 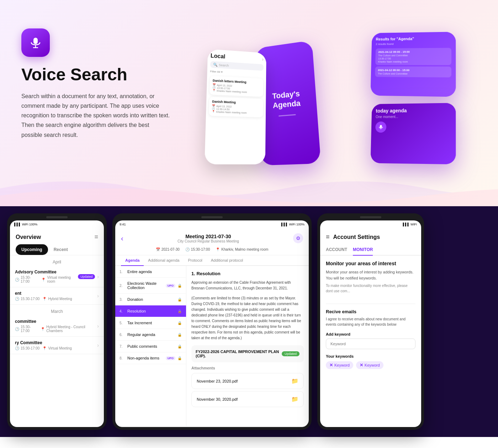 What do you see at coordinates (263, 59) in the screenshot?
I see `arrow-icon: ›` at bounding box center [263, 59].